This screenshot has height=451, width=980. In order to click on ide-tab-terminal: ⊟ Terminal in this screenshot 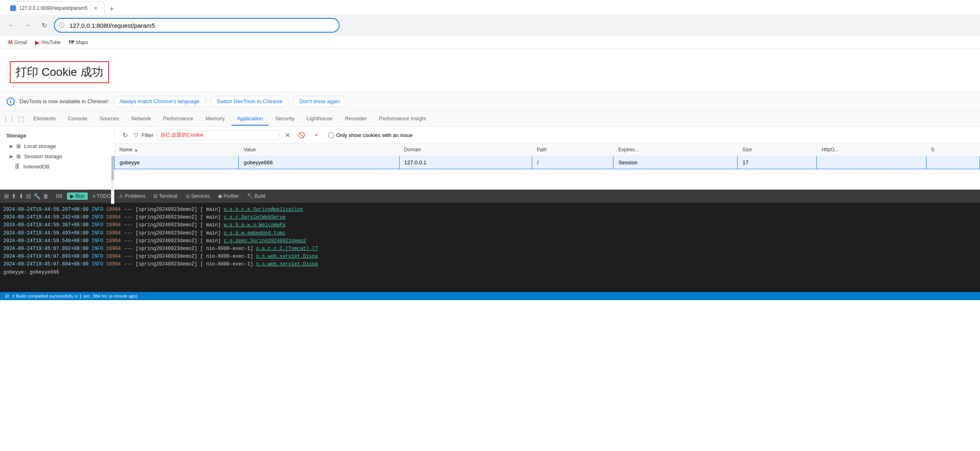, I will do `click(165, 196)`.